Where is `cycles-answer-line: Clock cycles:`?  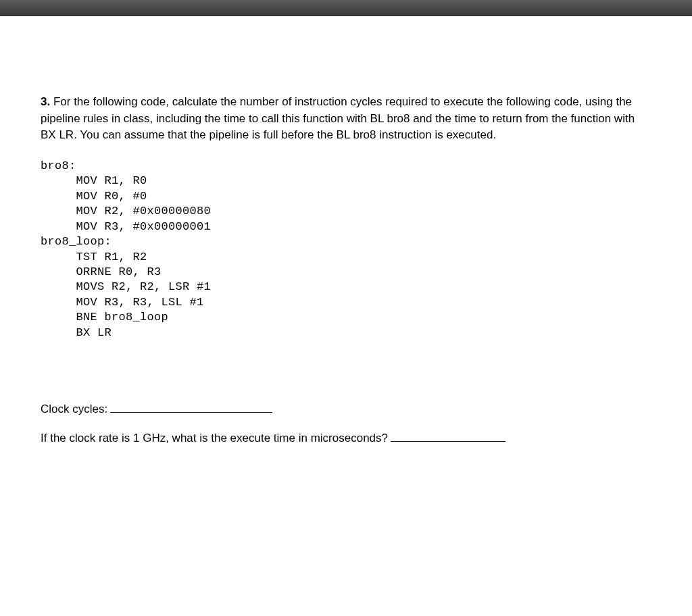 cycles-answer-line: Clock cycles: is located at coordinates (346, 409).